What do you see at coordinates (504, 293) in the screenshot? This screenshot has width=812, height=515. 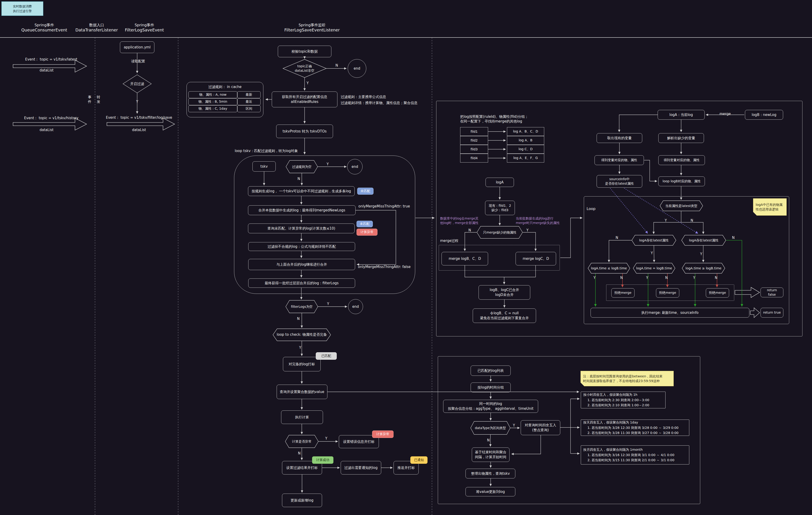 I see `merged-state-node: logB、logC已合并 logD未合并` at bounding box center [504, 293].